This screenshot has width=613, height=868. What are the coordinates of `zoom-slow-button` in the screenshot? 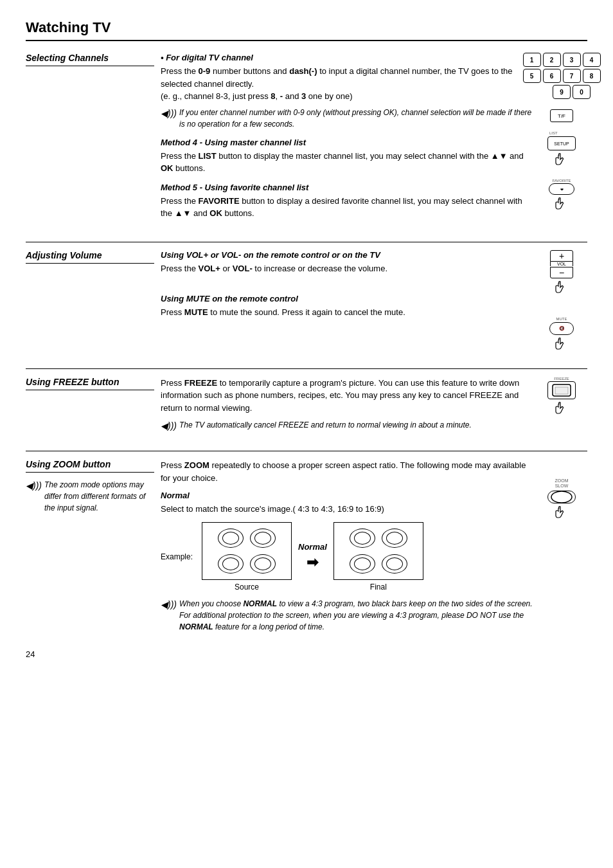 It's located at (562, 497).